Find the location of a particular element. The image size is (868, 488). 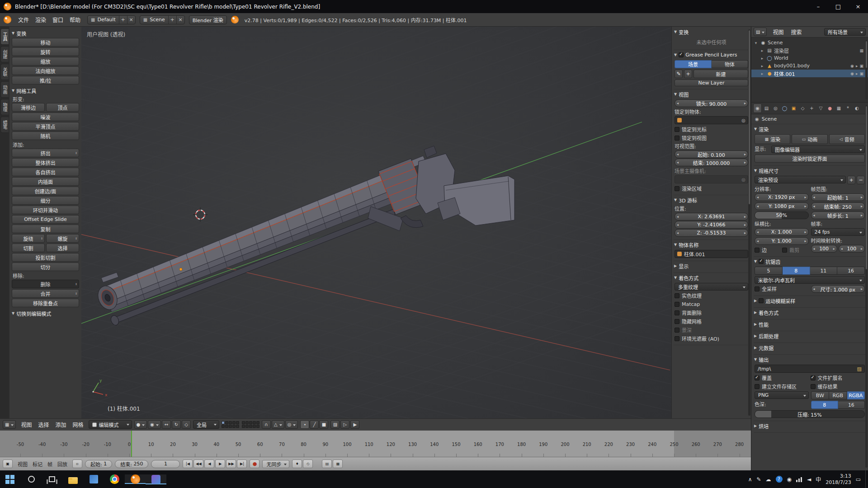

tool-button: 复制 is located at coordinates (45, 229).